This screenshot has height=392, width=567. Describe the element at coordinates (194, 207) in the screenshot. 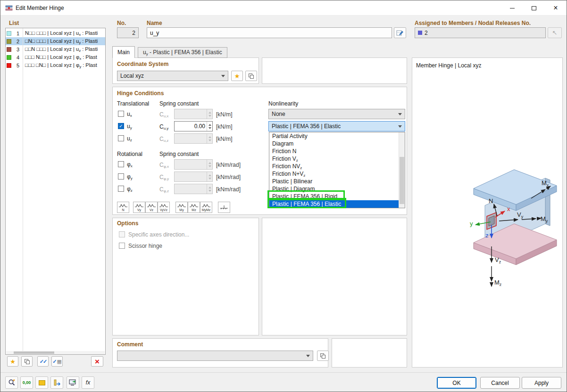

I see `quick-hinge-mz-button: Mz` at that location.